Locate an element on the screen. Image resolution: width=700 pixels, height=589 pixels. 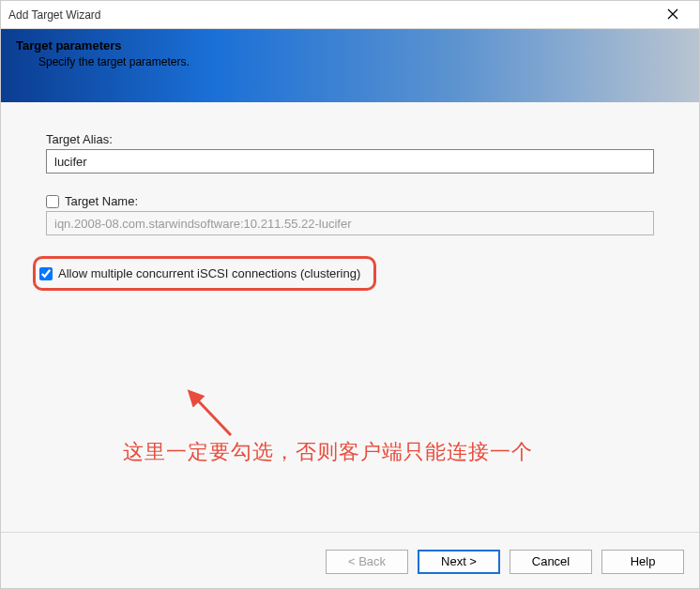
target-alias-label: Target Alias: is located at coordinates (350, 139).